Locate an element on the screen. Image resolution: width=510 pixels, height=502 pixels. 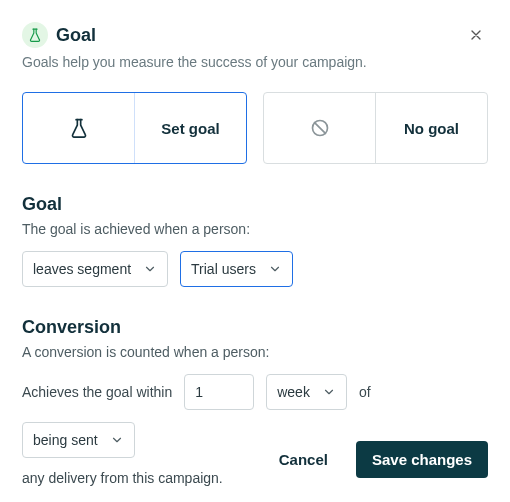
goal-segment-select: Trial users is located at coordinates (236, 269).